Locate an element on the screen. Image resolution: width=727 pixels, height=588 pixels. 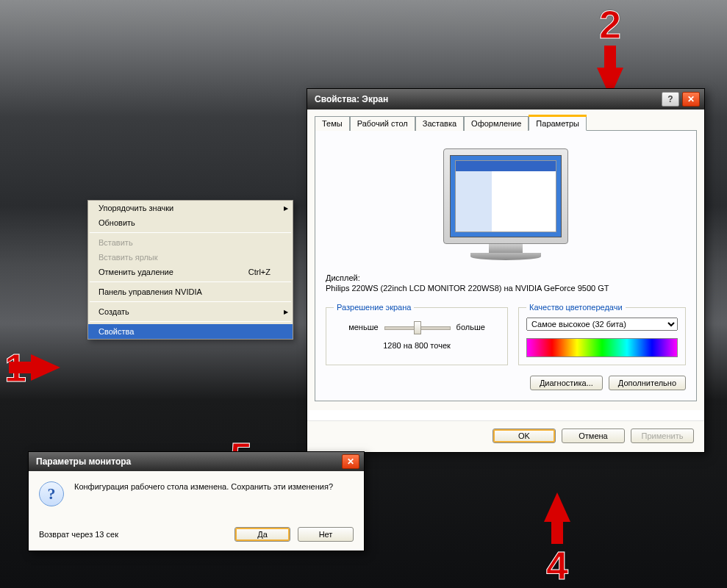
menu-nvidia-panel: Панель управления NVIDIA is located at coordinates (190, 292).